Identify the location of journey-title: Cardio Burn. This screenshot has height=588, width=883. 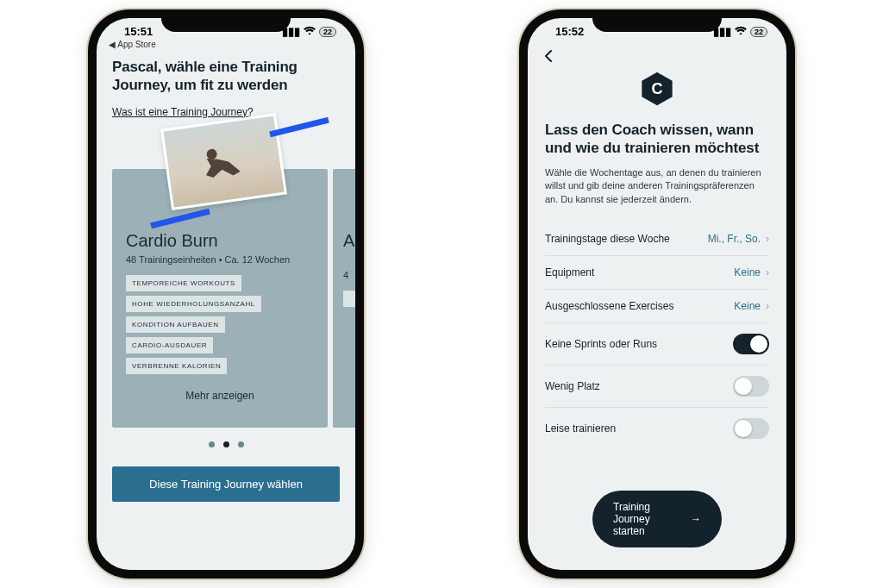
(220, 241).